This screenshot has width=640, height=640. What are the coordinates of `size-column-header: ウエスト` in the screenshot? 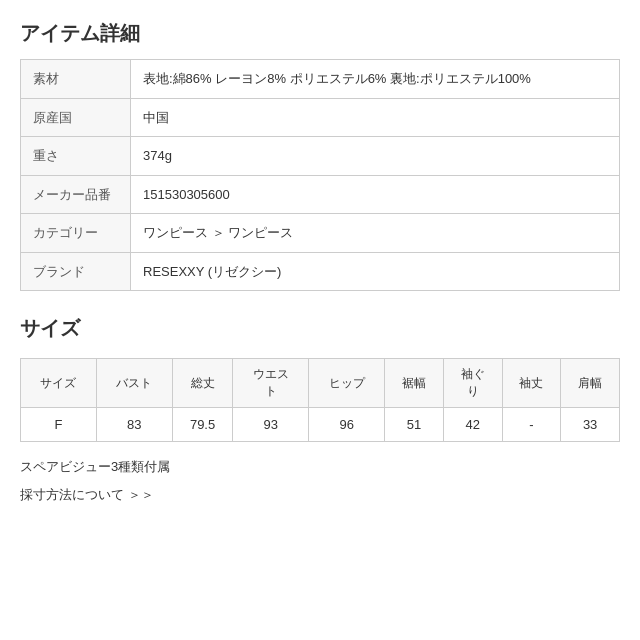 It's located at (271, 384).